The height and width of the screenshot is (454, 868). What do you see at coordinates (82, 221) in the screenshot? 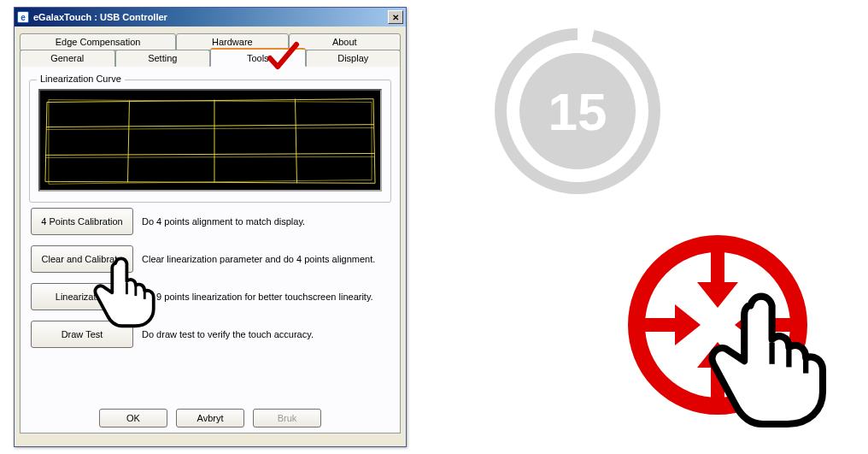
I see `btn-label: 4 Points Calibration` at bounding box center [82, 221].